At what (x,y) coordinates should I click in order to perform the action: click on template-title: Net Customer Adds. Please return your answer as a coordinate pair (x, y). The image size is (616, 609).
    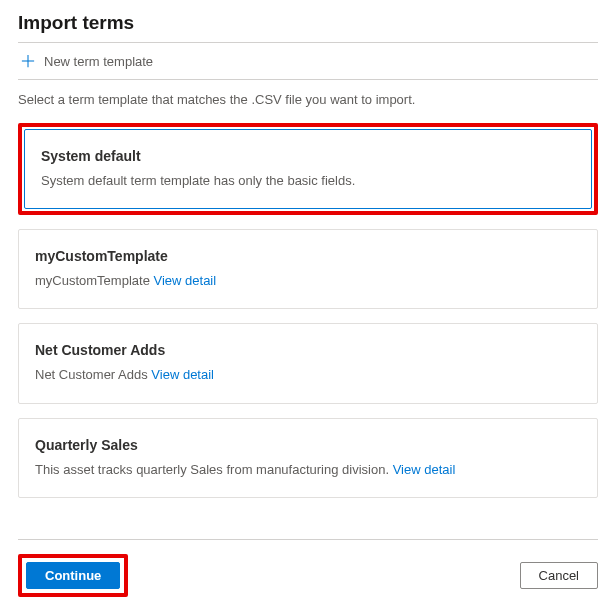
    Looking at the image, I should click on (308, 350).